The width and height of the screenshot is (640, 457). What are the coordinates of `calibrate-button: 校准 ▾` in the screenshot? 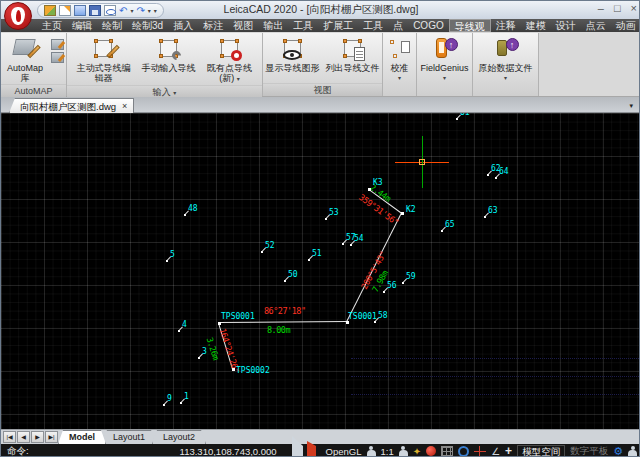 It's located at (400, 60).